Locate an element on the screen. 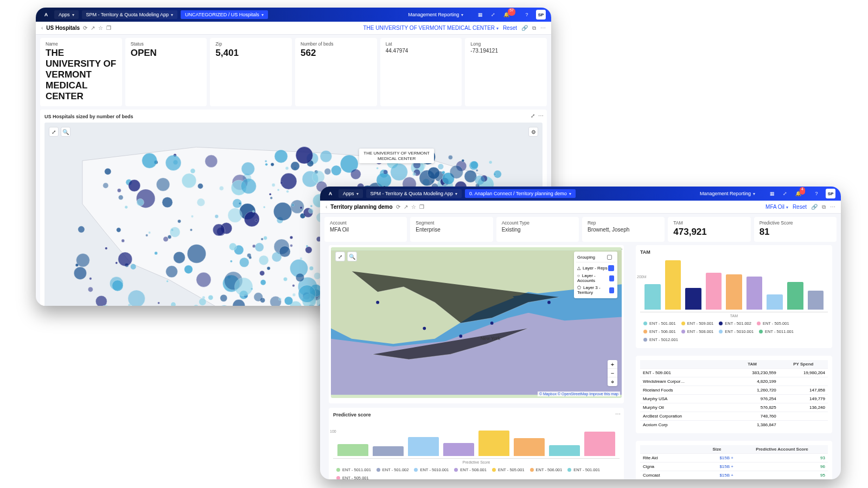 Image resolution: width=868 pixels, height=488 pixels. col-header: TAM is located at coordinates (752, 364).